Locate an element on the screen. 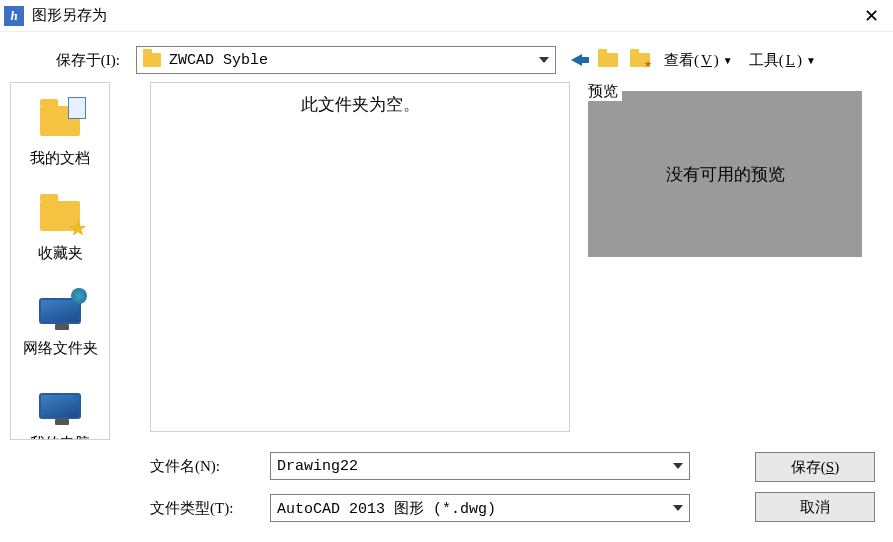 This screenshot has width=893, height=542. folder-doc-icon is located at coordinates (60, 121).